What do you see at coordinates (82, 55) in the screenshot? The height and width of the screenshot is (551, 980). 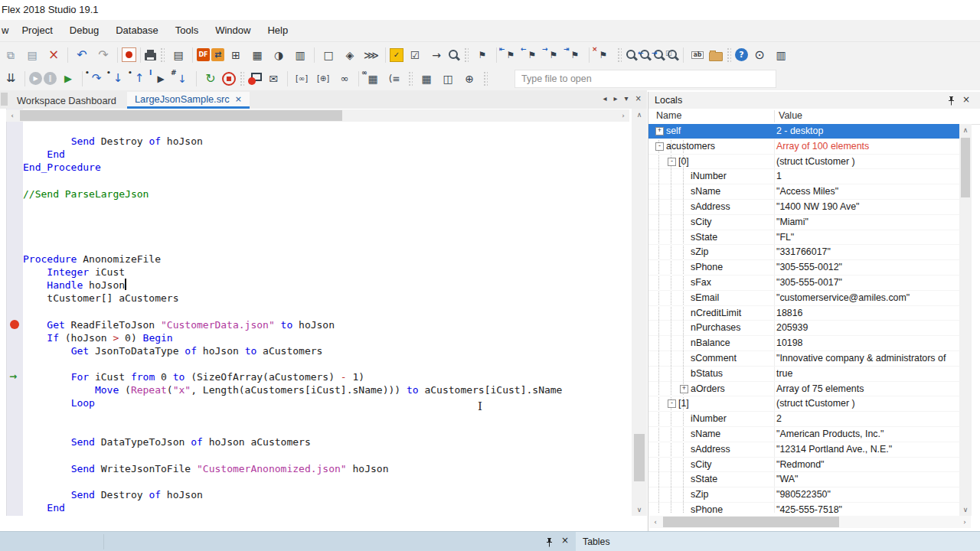 I see `undo-icon: ↶` at bounding box center [82, 55].